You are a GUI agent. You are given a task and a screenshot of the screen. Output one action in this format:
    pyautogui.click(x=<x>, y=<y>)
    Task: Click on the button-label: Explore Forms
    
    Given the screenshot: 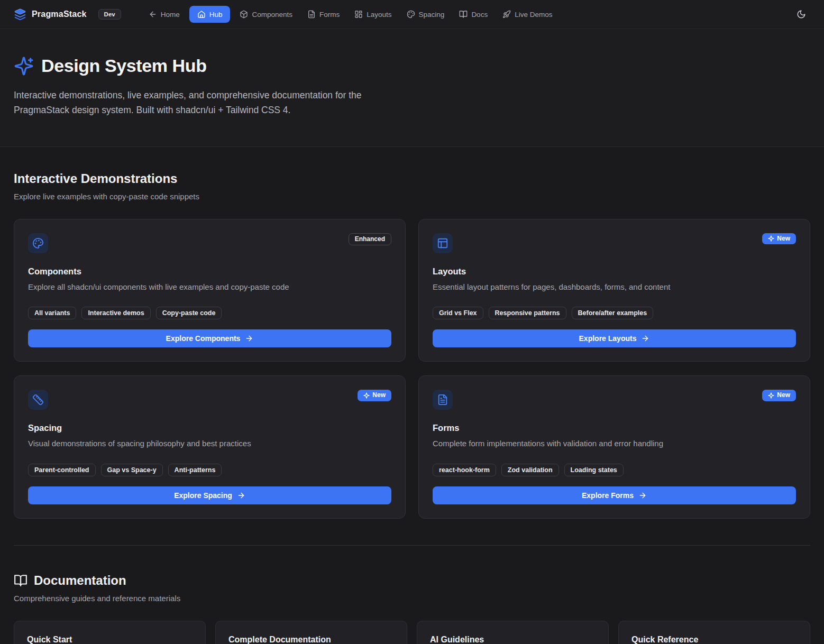 What is the action you would take?
    pyautogui.click(x=608, y=495)
    